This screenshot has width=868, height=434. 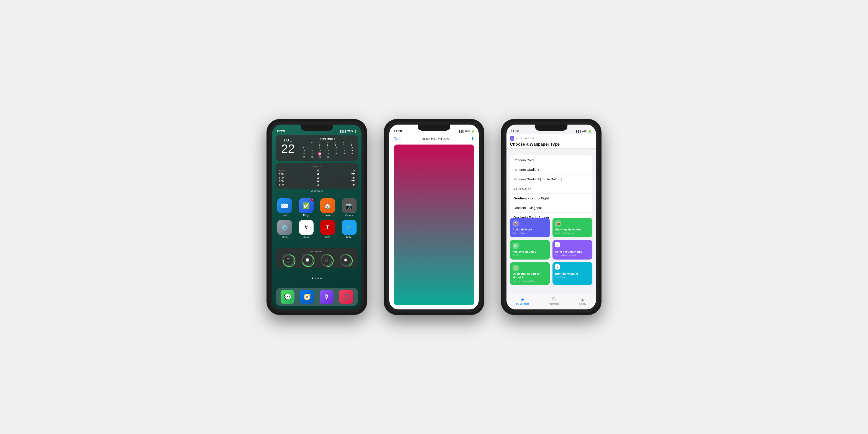 I want to click on weather-row-1: 12 PM🌤70°, so click(x=317, y=170).